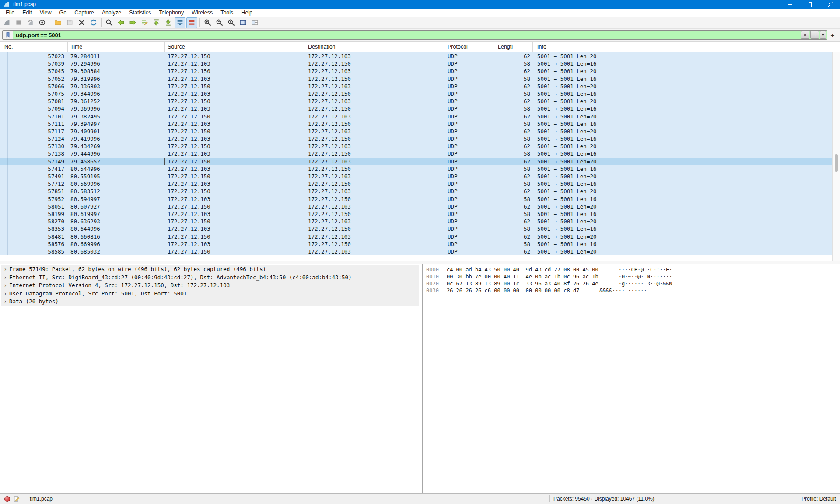 The width and height of the screenshot is (840, 504). I want to click on packet-row: 5857680.669996172.27.12.103172.27.12.150…, so click(416, 244).